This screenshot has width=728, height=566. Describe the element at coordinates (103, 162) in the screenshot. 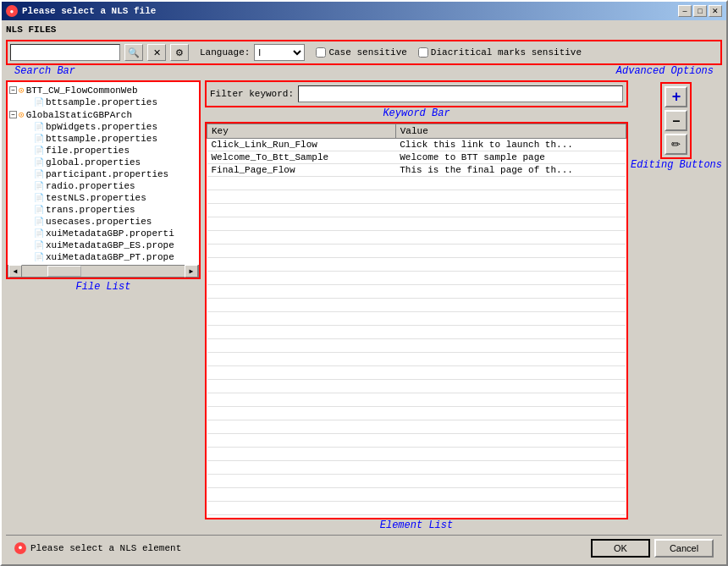

I see `tree-item: 📄 global.properties` at that location.